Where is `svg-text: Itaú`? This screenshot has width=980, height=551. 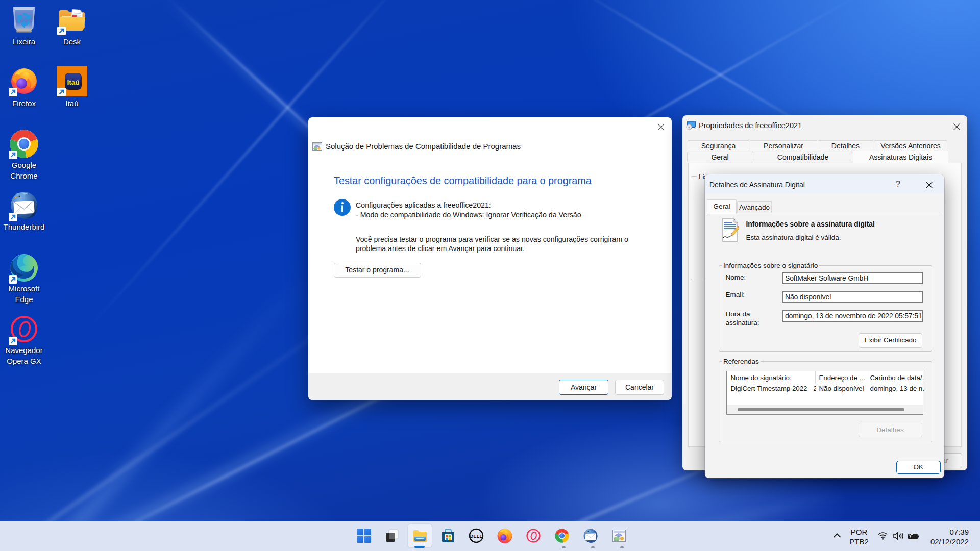 svg-text: Itaú is located at coordinates (73, 83).